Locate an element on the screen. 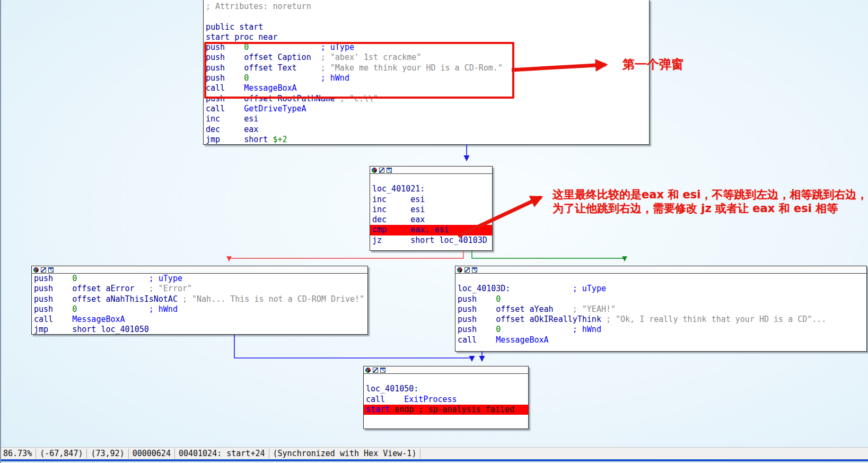  code-segment: ; Attributes: noreturn is located at coordinates (259, 6).